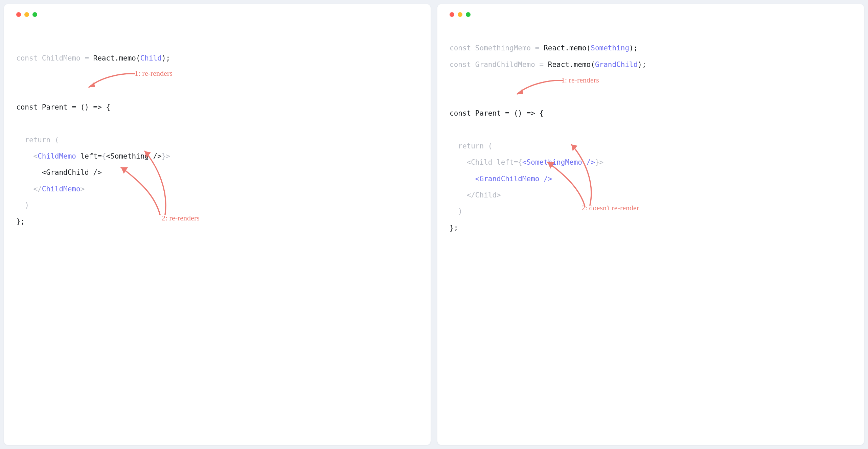 This screenshot has width=868, height=449. Describe the element at coordinates (580, 80) in the screenshot. I see `annotation-1-right: 1: re-renders` at that location.